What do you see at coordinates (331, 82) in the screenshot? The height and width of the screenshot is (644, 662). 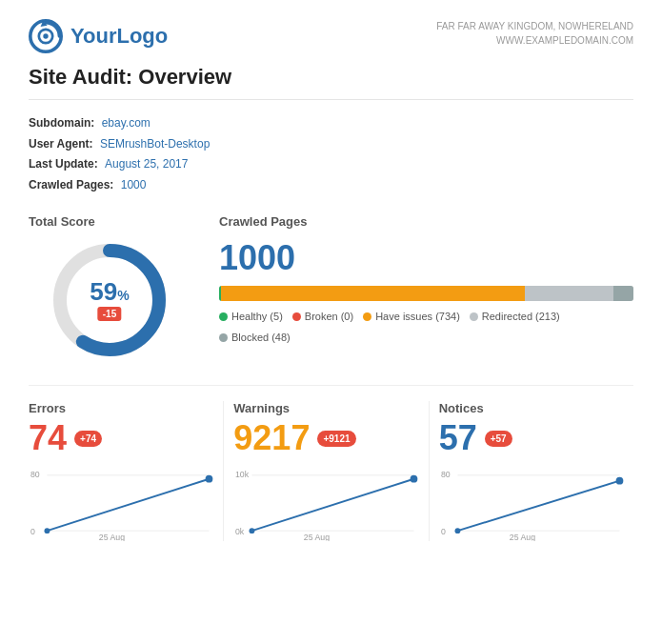 I see `page-title: Site Audit: Overview` at bounding box center [331, 82].